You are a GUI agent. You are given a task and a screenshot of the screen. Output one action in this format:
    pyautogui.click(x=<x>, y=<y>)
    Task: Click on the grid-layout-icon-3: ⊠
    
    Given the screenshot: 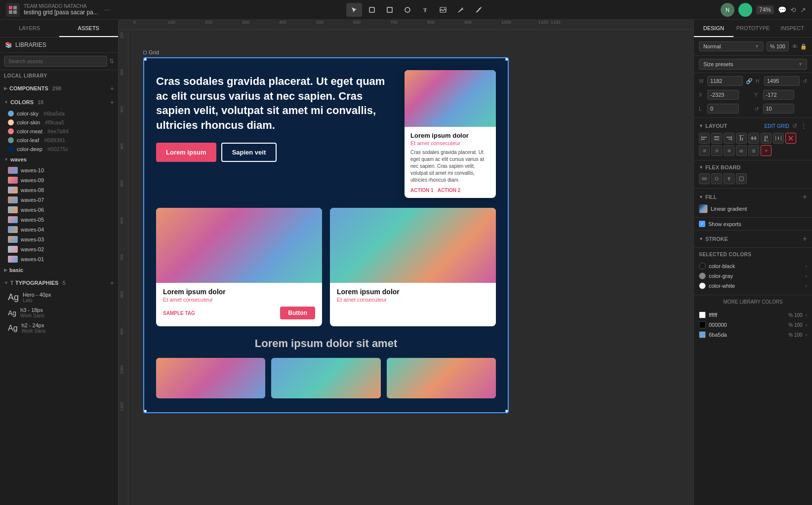 What is the action you would take?
    pyautogui.click(x=729, y=151)
    